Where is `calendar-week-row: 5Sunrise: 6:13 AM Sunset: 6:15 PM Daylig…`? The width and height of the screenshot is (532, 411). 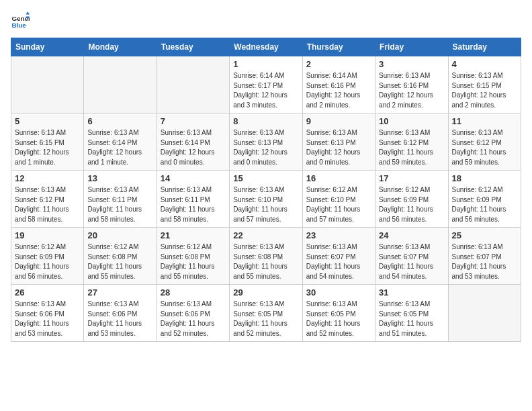 calendar-week-row: 5Sunrise: 6:13 AM Sunset: 6:15 PM Daylig… is located at coordinates (266, 142).